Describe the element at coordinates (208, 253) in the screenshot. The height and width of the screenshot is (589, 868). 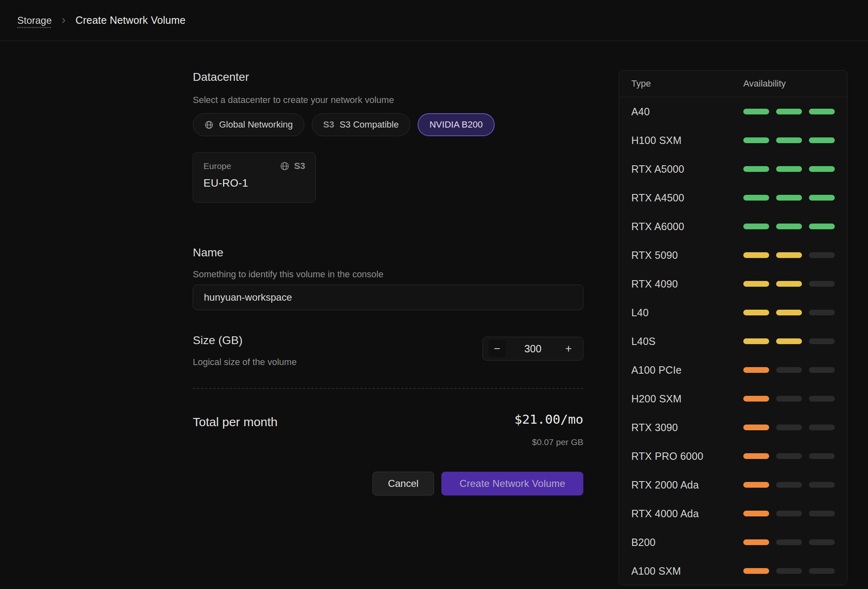
I see `name-section-title: Name` at that location.